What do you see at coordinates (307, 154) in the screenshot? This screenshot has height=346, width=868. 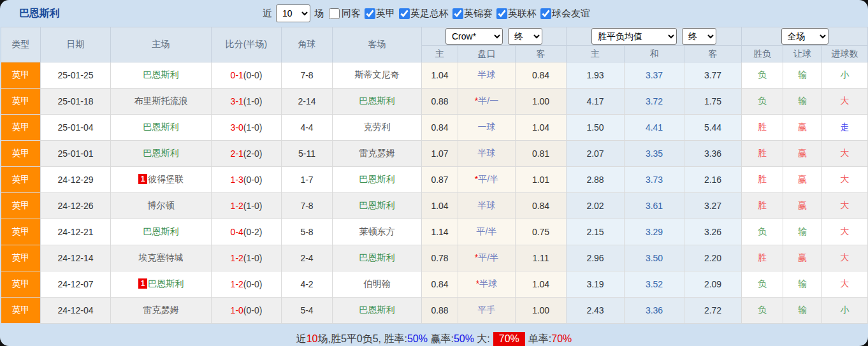 I see `corners-cell: 5-11` at bounding box center [307, 154].